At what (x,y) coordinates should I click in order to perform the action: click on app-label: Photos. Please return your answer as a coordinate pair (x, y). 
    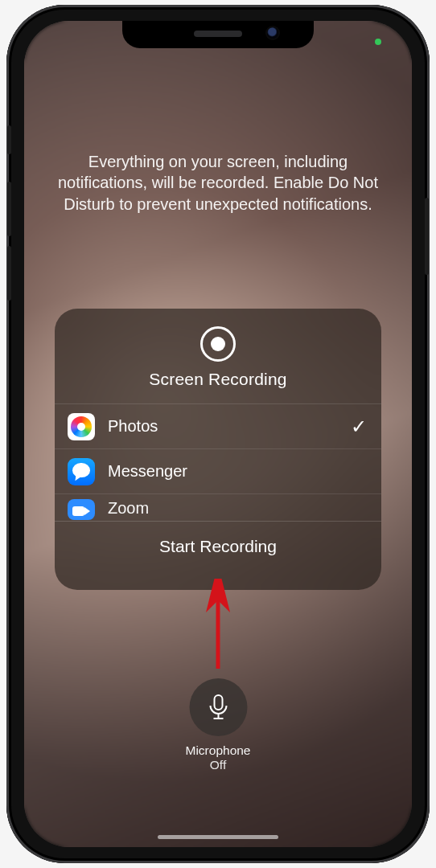
    Looking at the image, I should click on (229, 426).